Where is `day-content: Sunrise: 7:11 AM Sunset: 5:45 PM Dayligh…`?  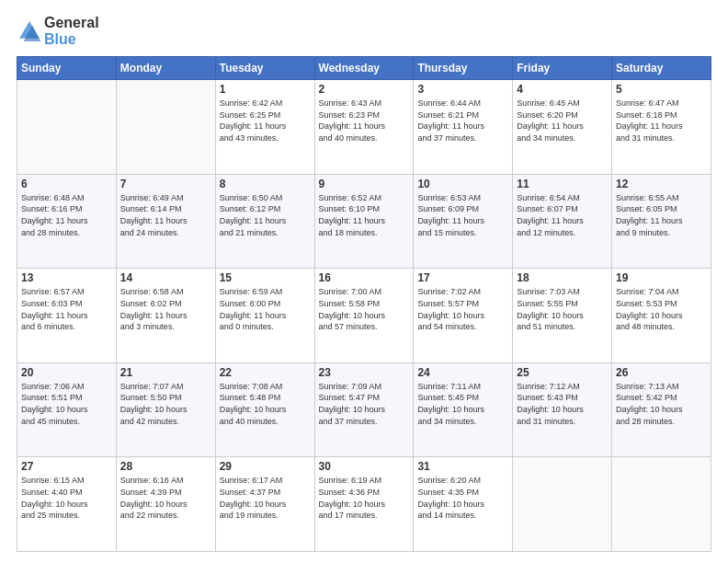 day-content: Sunrise: 7:11 AM Sunset: 5:45 PM Dayligh… is located at coordinates (463, 404).